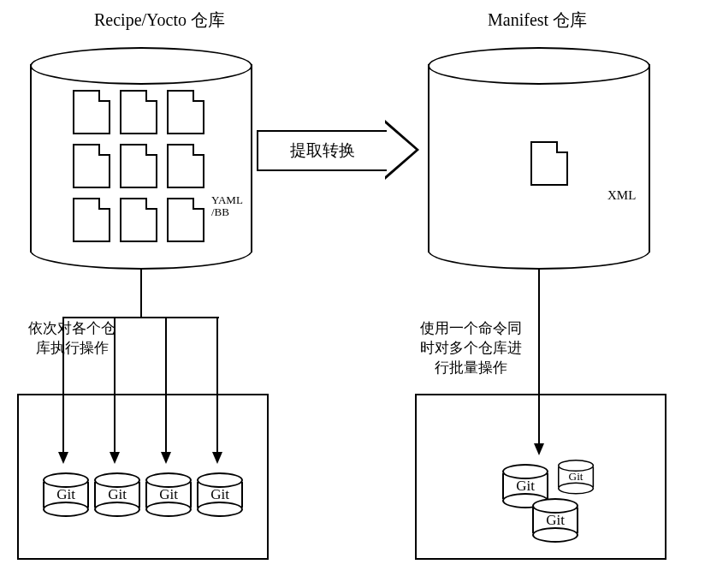 Image resolution: width=705 pixels, height=588 pixels. I want to click on arrow-label: 提取转换, so click(322, 151).